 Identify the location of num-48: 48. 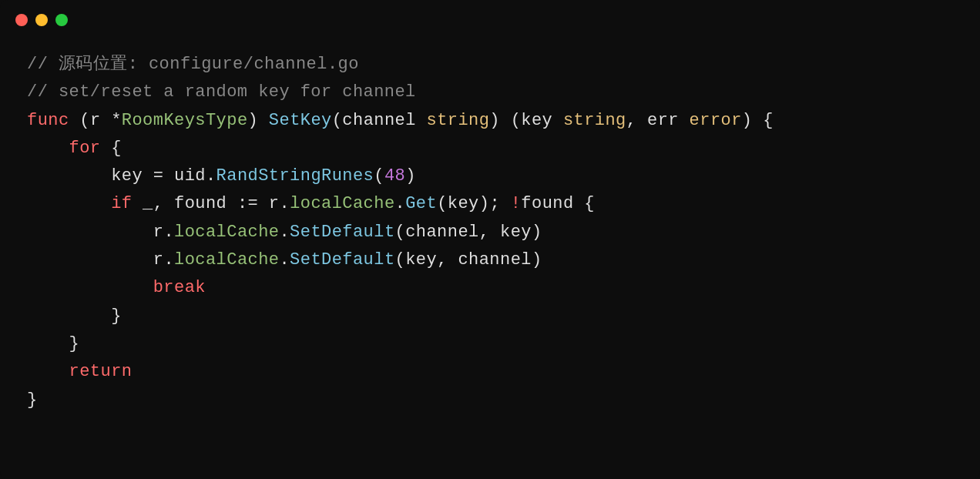
(394, 176).